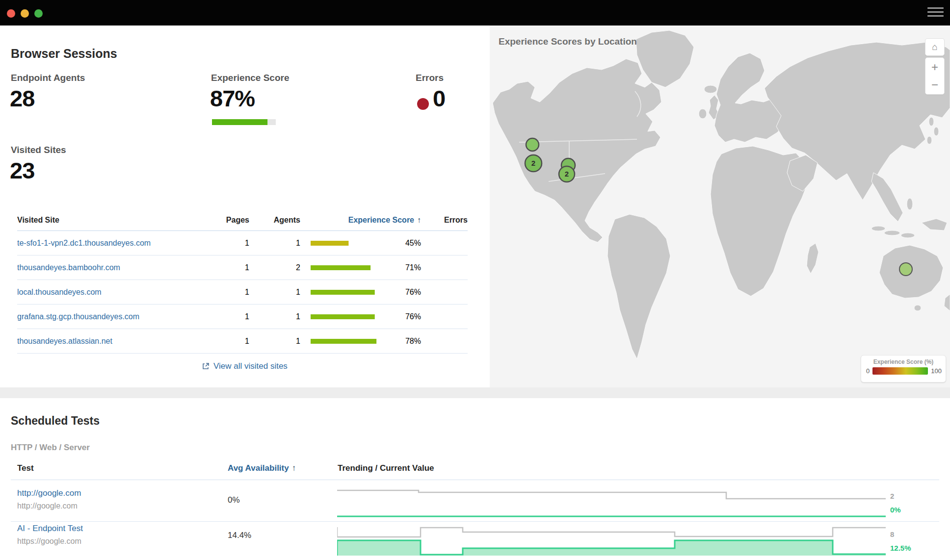 The height and width of the screenshot is (560, 950). I want to click on agents-current-value: 8, so click(892, 535).